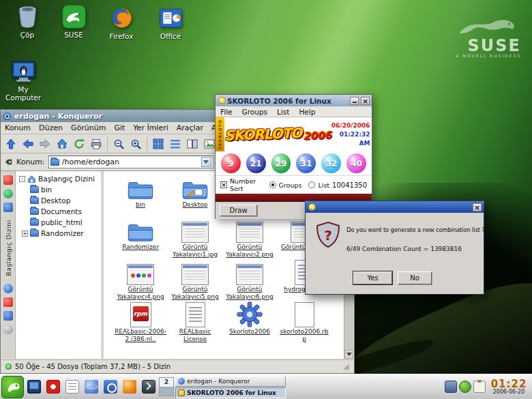  Describe the element at coordinates (150, 128) in the screenshot. I see `menu-yer-imleri: Yer İmleri` at that location.